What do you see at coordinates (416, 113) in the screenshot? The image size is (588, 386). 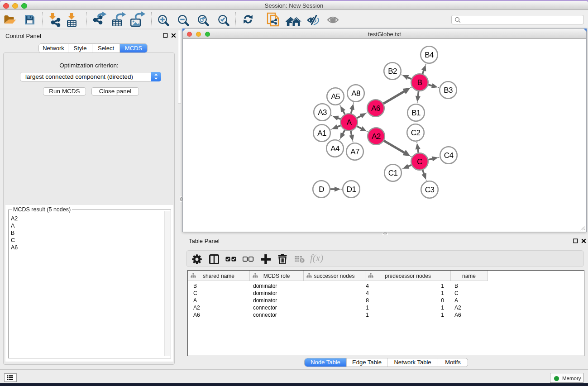 I see `svg-text: B1` at bounding box center [416, 113].